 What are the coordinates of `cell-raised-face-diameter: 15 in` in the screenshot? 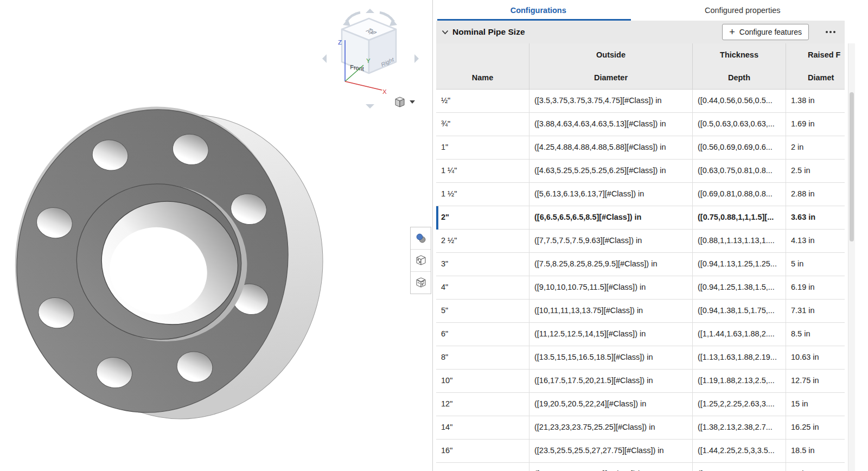 It's located at (815, 404).